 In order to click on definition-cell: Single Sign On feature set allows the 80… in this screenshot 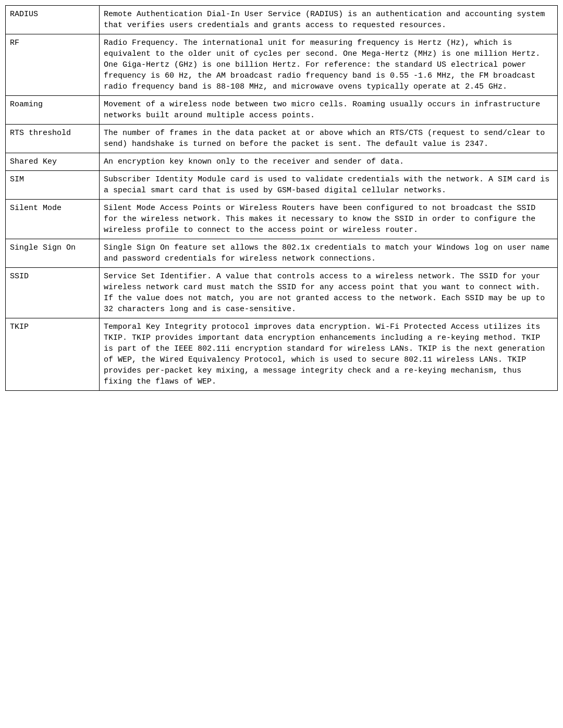, I will do `click(328, 253)`.